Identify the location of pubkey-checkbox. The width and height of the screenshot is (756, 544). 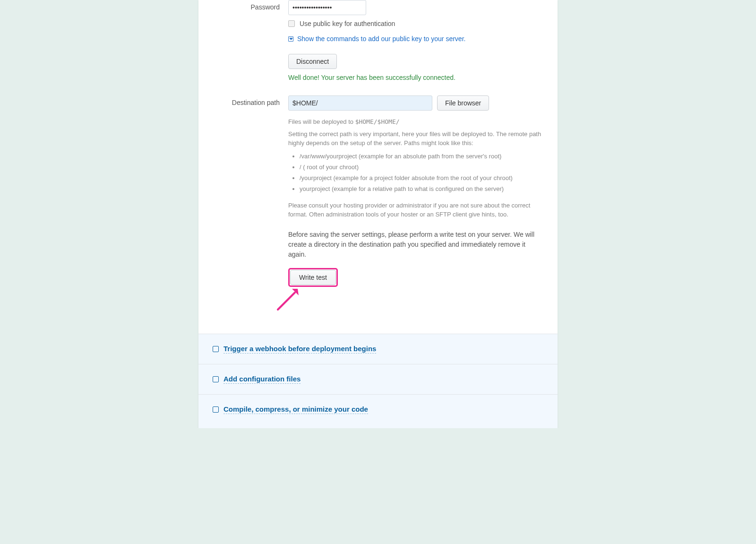
(292, 24).